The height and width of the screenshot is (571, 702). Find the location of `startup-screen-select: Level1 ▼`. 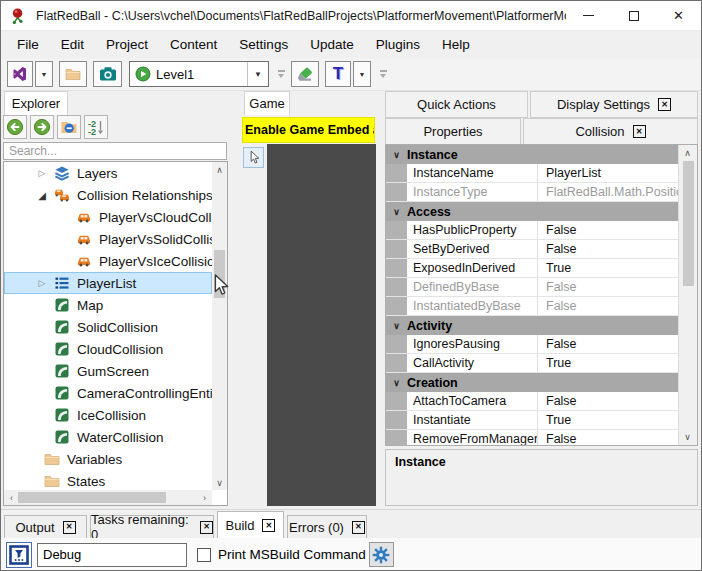

startup-screen-select: Level1 ▼ is located at coordinates (199, 74).